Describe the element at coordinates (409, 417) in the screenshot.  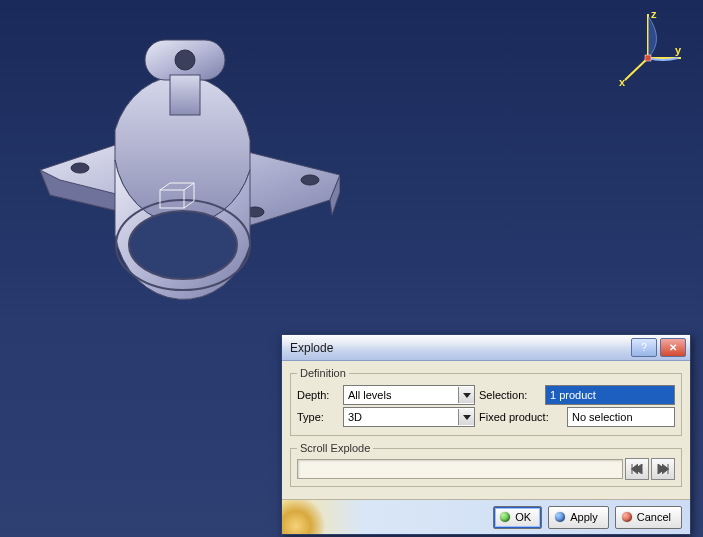
I see `type-combo: 3D` at that location.